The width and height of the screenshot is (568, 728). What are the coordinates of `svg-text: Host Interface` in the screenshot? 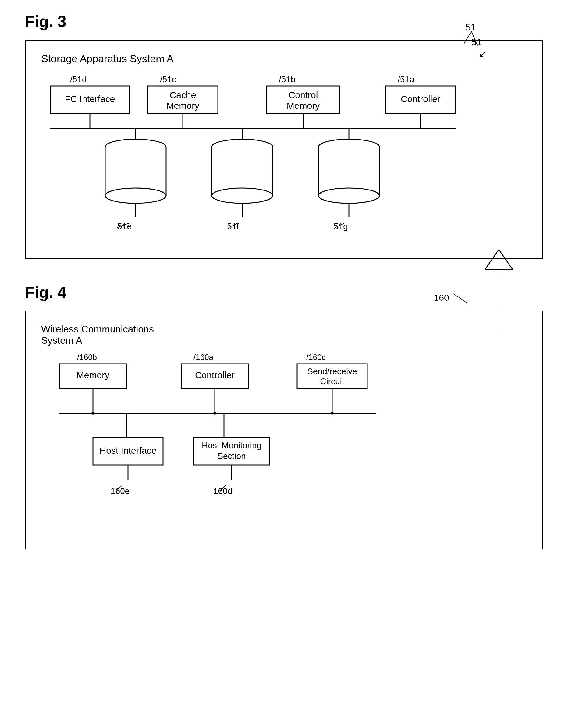 It's located at (128, 451).